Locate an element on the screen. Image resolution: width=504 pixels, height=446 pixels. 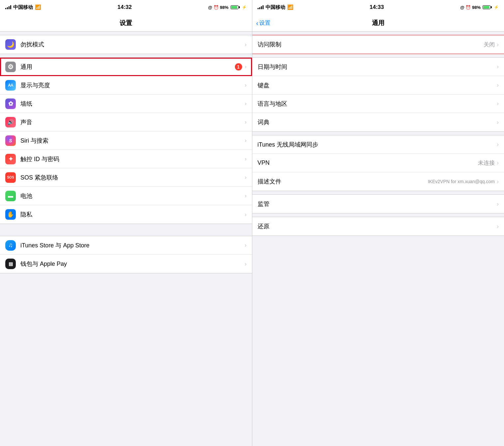
siri-chevron: › is located at coordinates (246, 140).